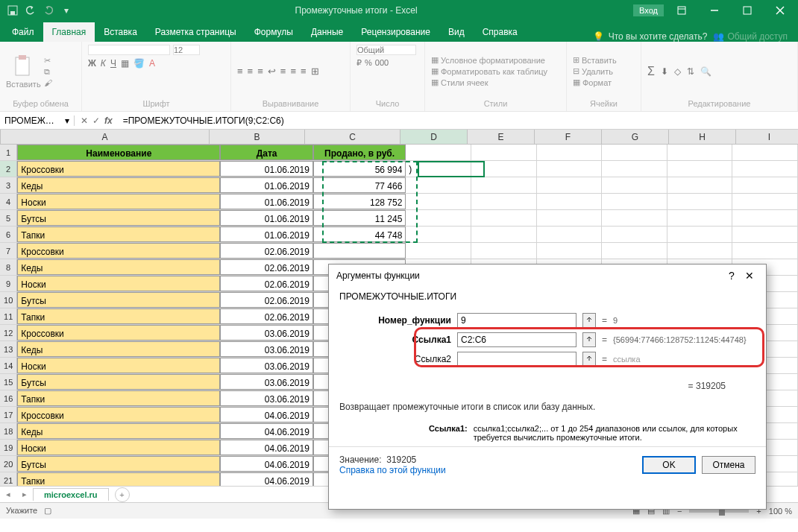  Describe the element at coordinates (9, 250) in the screenshot. I see `row-header: 7` at that location.